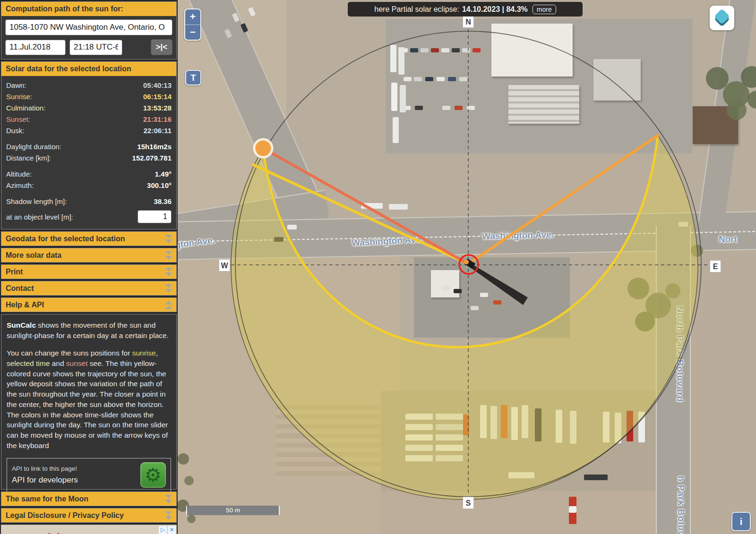 The image size is (756, 534). Describe the element at coordinates (89, 272) in the screenshot. I see `accordion-print: Print` at that location.